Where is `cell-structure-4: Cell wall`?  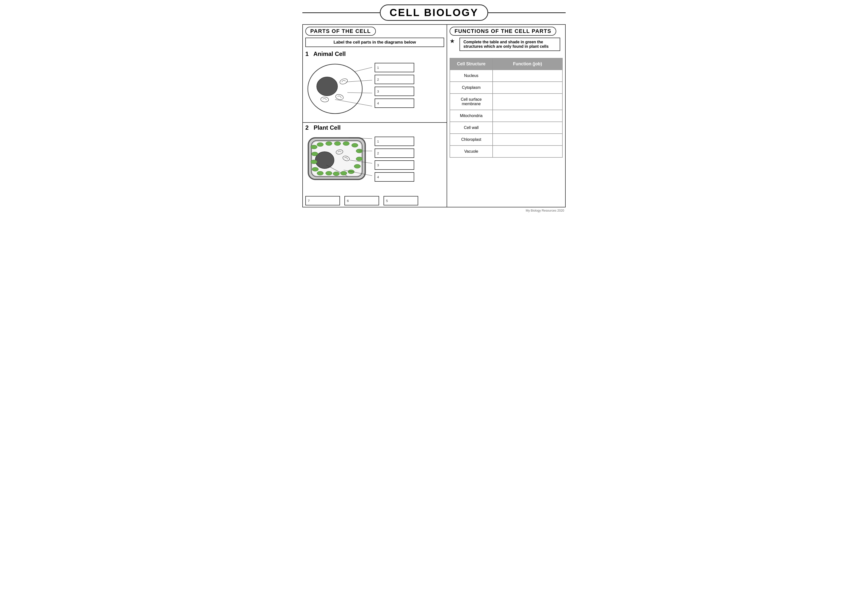 cell-structure-4: Cell wall is located at coordinates (471, 128).